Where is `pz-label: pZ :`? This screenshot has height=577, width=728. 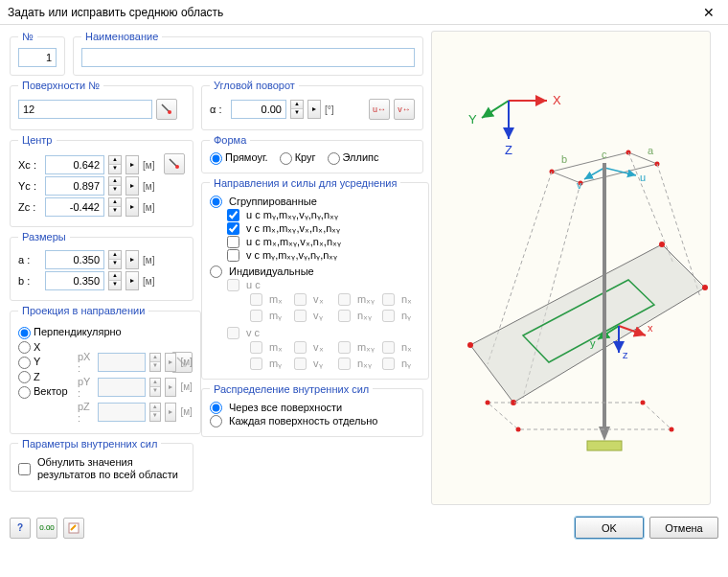
pz-label: pZ : is located at coordinates (86, 412).